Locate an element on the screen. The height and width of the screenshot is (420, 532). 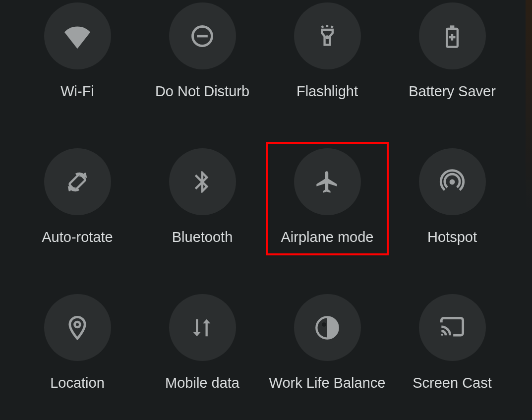
airplane-icon is located at coordinates (327, 182).